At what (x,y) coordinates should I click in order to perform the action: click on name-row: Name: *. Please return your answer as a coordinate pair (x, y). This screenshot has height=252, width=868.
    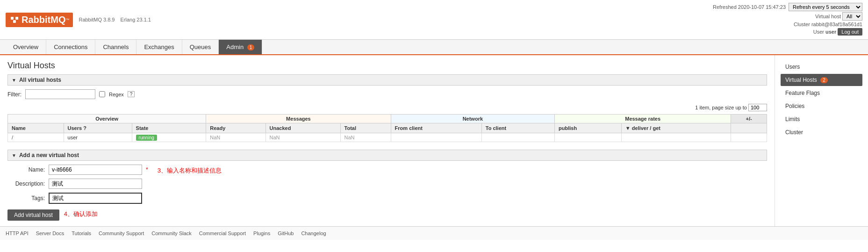
    Looking at the image, I should click on (78, 170).